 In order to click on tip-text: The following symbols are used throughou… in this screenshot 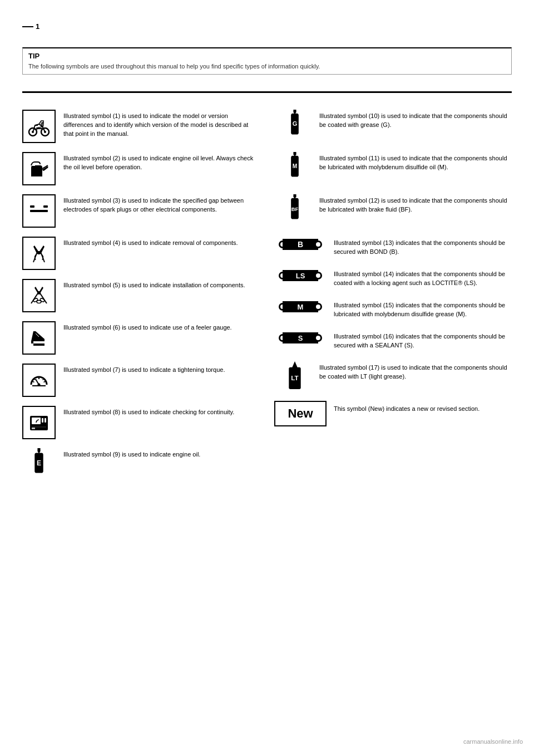, I will do `click(267, 67)`.